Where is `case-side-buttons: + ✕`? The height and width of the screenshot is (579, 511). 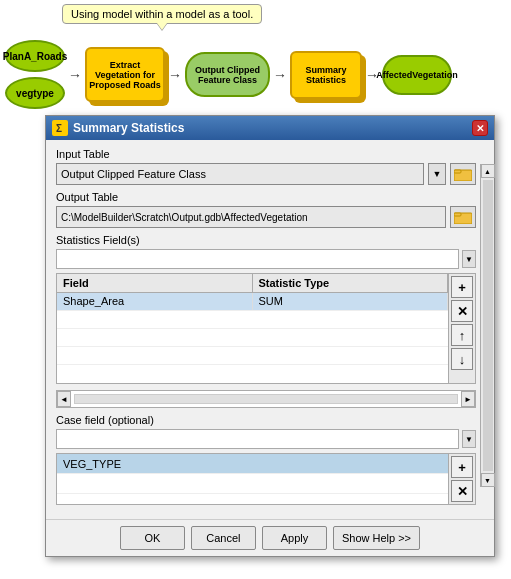
case-side-buttons: + ✕ is located at coordinates (462, 479).